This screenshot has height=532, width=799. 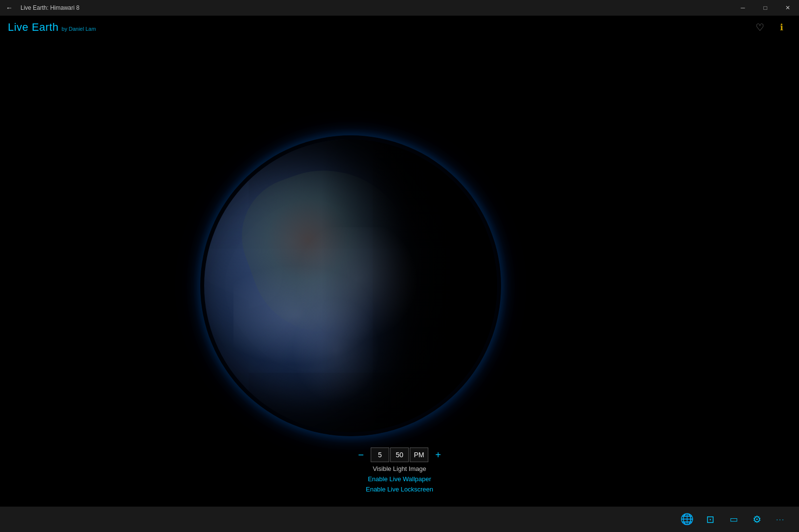 What do you see at coordinates (33, 27) in the screenshot?
I see `app-title-main: Live Earth` at bounding box center [33, 27].